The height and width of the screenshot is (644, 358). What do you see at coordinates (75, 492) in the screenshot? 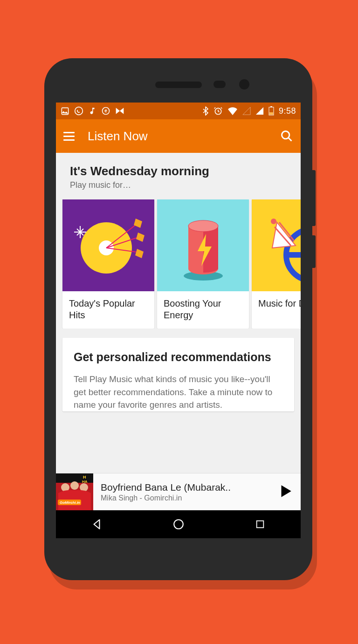
I see `now-playing-art: H HA GoMirchi.in` at bounding box center [75, 492].